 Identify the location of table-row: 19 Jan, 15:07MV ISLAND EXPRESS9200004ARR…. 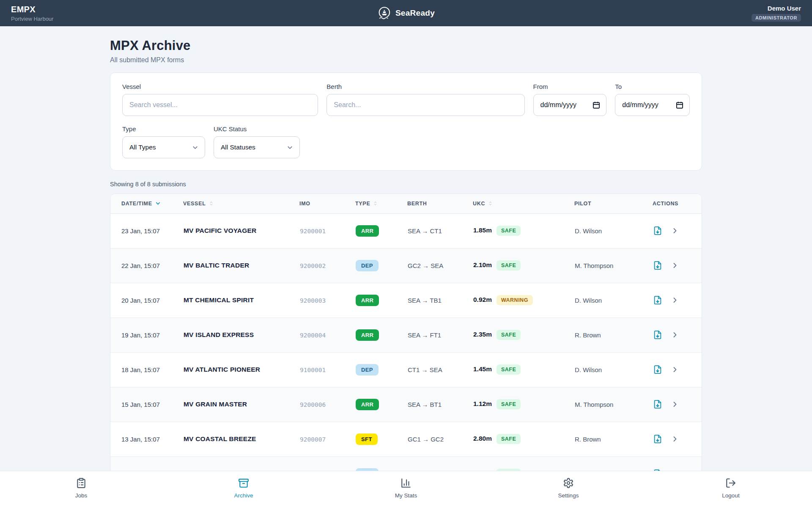
(406, 335).